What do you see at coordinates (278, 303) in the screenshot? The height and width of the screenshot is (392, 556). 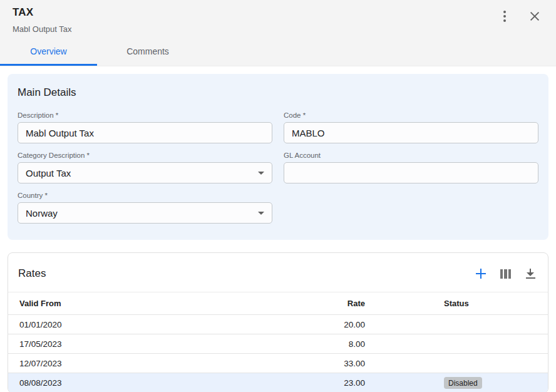 I see `table-header-row: Valid From Rate Status` at bounding box center [278, 303].